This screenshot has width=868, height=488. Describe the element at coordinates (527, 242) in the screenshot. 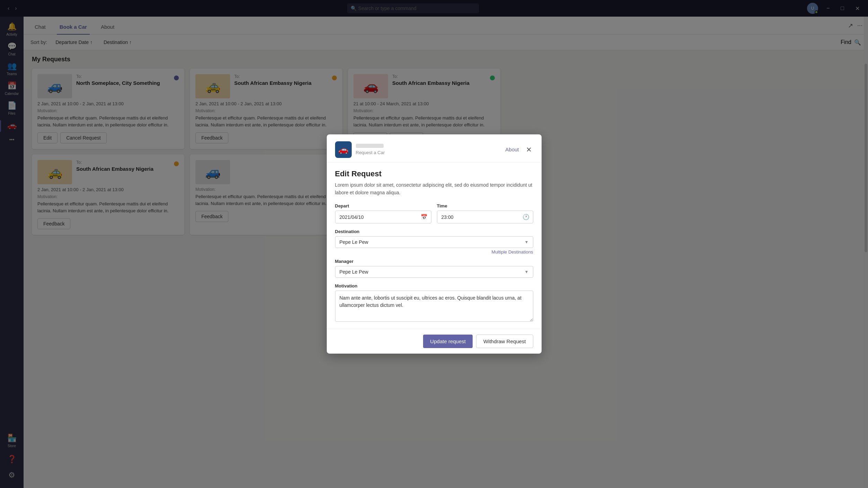

I see `destination-chevron-icon: ▼` at that location.